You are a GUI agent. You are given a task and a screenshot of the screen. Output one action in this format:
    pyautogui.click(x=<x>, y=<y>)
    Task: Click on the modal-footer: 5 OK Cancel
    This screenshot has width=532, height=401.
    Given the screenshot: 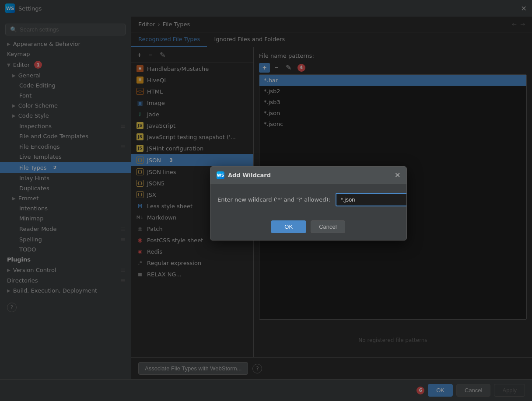 What is the action you would take?
    pyautogui.click(x=308, y=227)
    